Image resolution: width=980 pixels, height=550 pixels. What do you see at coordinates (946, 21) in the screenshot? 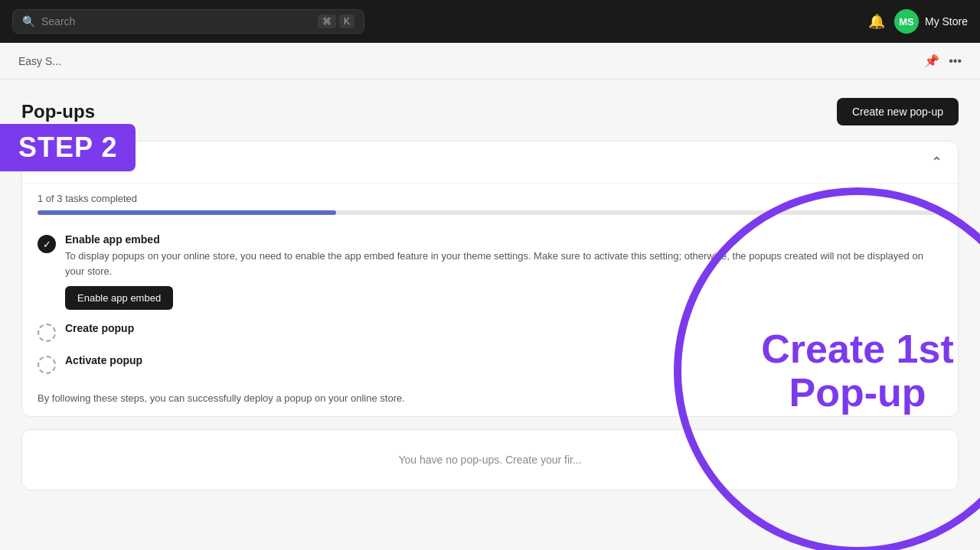
I see `user-name: My Store` at bounding box center [946, 21].